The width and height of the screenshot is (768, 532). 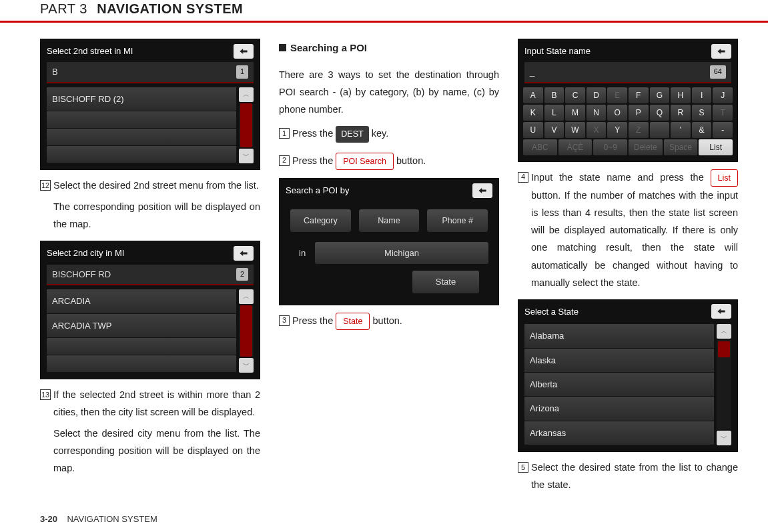 What do you see at coordinates (639, 113) in the screenshot?
I see `kbd-key: P` at bounding box center [639, 113].